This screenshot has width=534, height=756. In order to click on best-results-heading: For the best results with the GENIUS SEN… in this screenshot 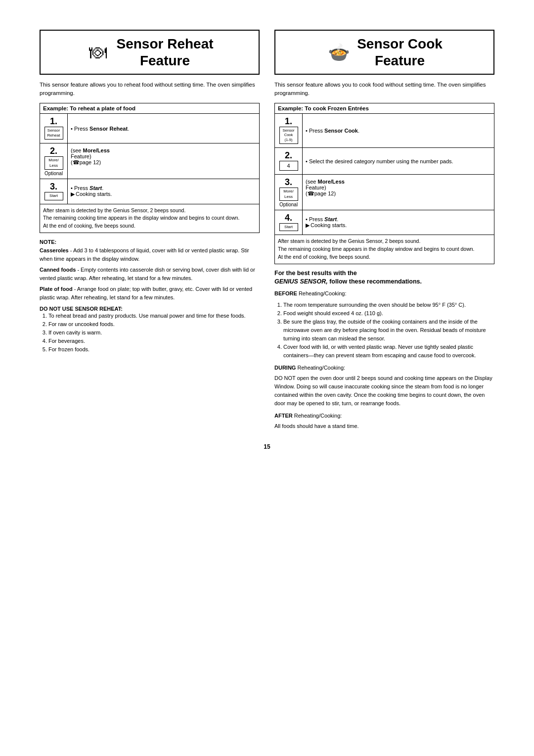, I will do `click(385, 278)`.